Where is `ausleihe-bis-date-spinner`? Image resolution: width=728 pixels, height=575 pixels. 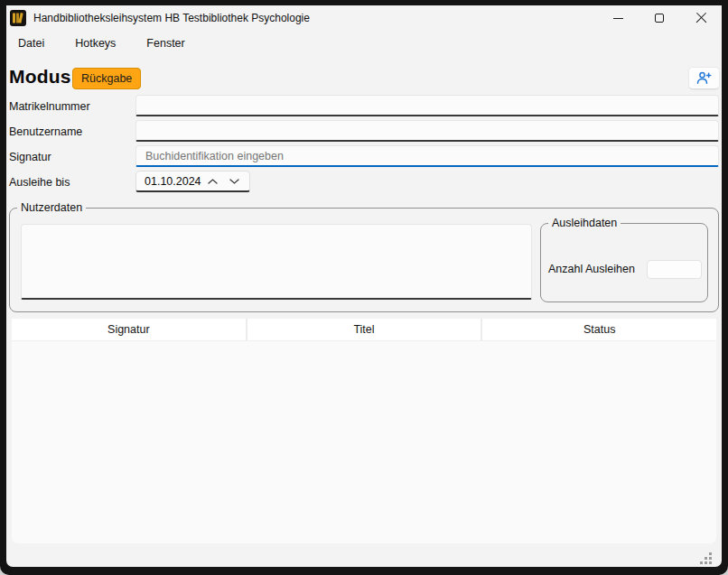
ausleihe-bis-date-spinner is located at coordinates (193, 181).